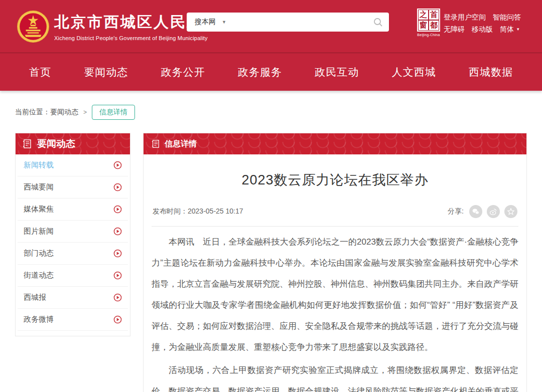 The height and width of the screenshot is (392, 542). What do you see at coordinates (378, 22) in the screenshot?
I see `search-icon` at bounding box center [378, 22].